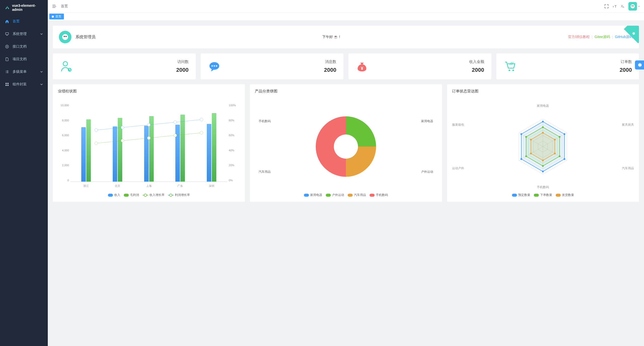  What do you see at coordinates (7, 59) in the screenshot?
I see `document-icon` at bounding box center [7, 59].